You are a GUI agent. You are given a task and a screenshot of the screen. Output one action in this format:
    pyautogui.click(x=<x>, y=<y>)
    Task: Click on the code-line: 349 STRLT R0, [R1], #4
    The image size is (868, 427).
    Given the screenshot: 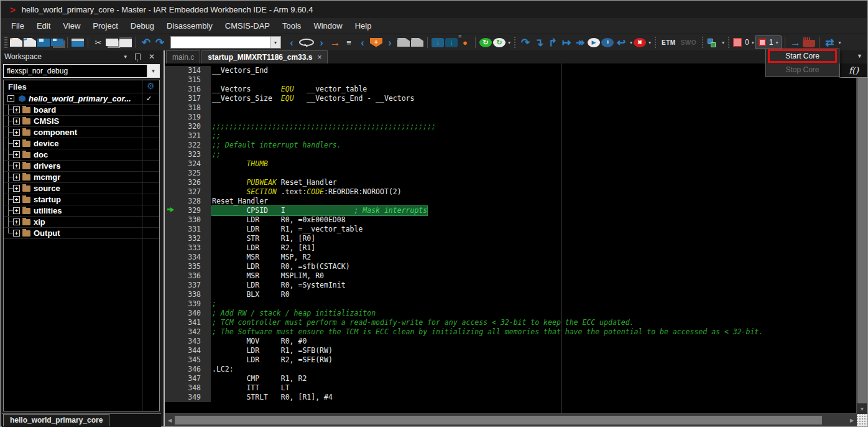 What is the action you would take?
    pyautogui.click(x=511, y=397)
    